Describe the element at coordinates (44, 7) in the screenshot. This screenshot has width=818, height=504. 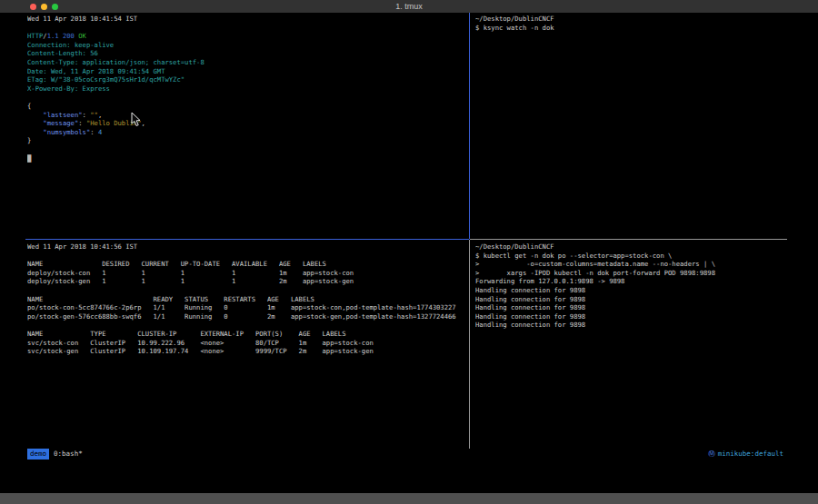
I see `traffic-lights` at that location.